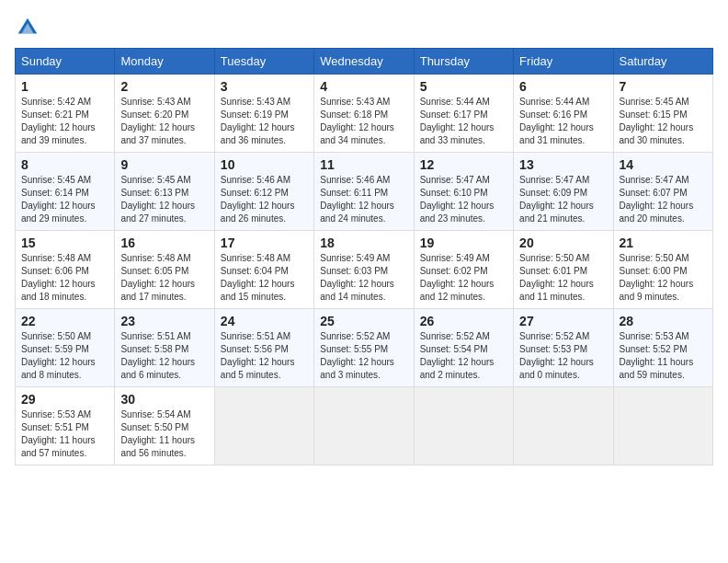  Describe the element at coordinates (663, 62) in the screenshot. I see `weekday-saturday: Saturday` at that location.